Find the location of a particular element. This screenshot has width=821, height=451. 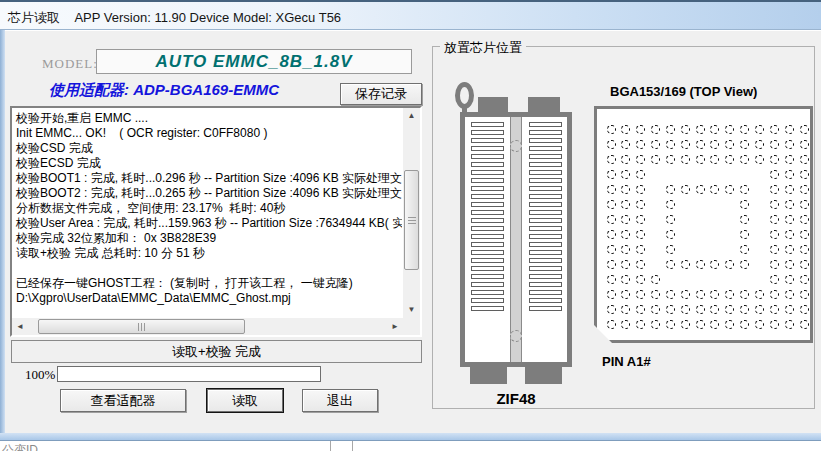

status-bar: 读取+校验 完成 is located at coordinates (216, 352).